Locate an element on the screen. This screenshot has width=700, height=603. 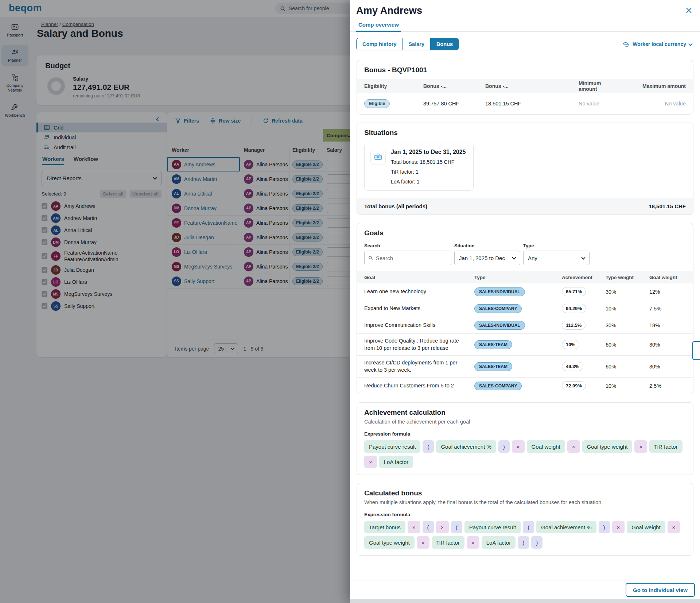
formula-chip: Goal type weight is located at coordinates (607, 447).